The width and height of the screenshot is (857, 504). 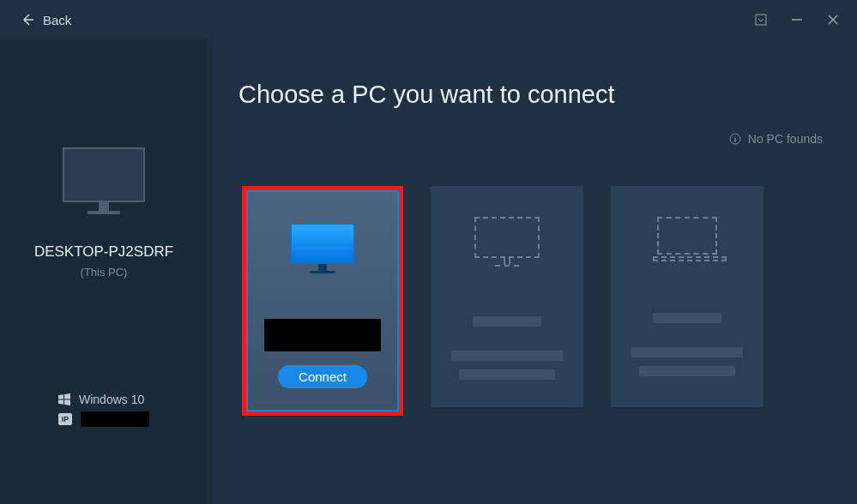 I want to click on ip-value-redacted, so click(x=115, y=419).